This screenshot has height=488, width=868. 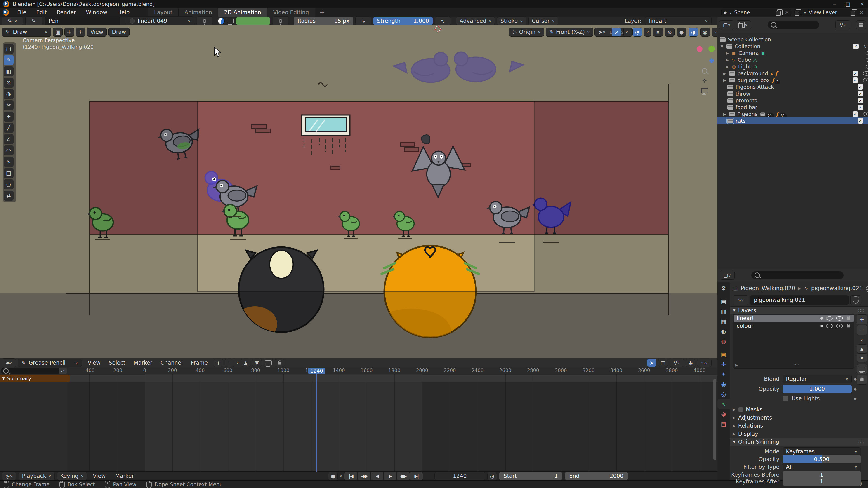 What do you see at coordinates (794, 326) in the screenshot?
I see `layer-row-colour: colour` at bounding box center [794, 326].